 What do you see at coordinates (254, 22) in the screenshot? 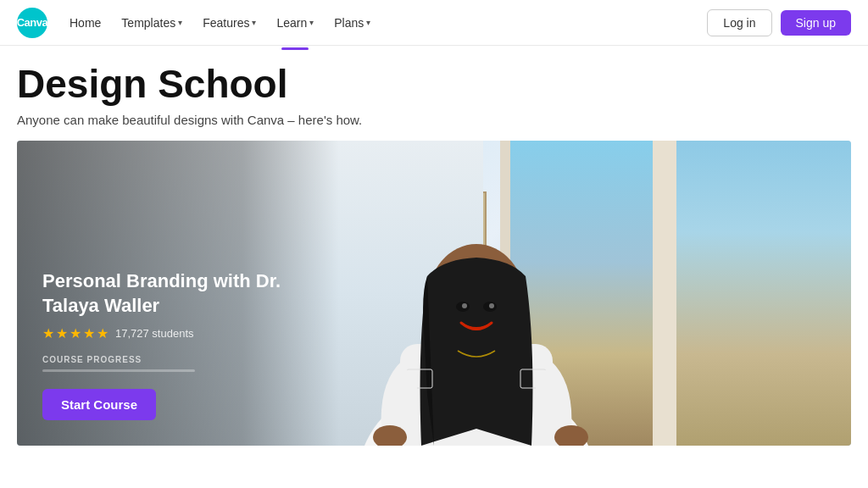
I see `features-chevron-icon: ▾` at bounding box center [254, 22].